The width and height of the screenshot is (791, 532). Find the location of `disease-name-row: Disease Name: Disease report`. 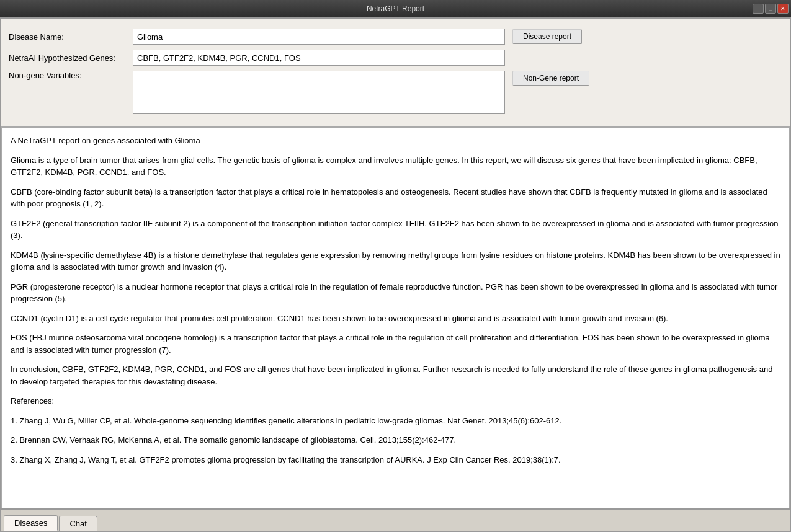

disease-name-row: Disease Name: Disease report is located at coordinates (396, 37).